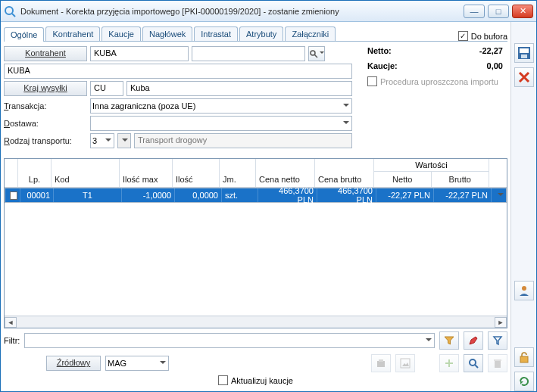  Describe the element at coordinates (45, 141) in the screenshot. I see `rodzaj-label: Rodzaj transportu:` at that location.